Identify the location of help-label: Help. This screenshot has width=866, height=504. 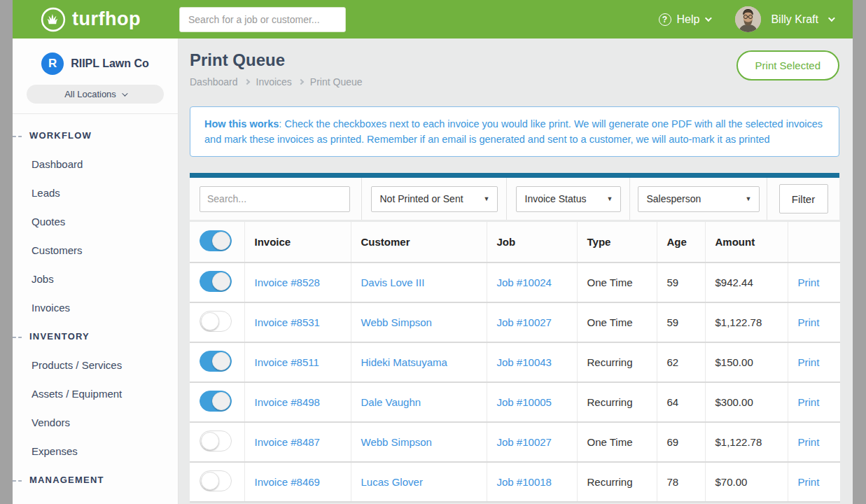
(689, 20).